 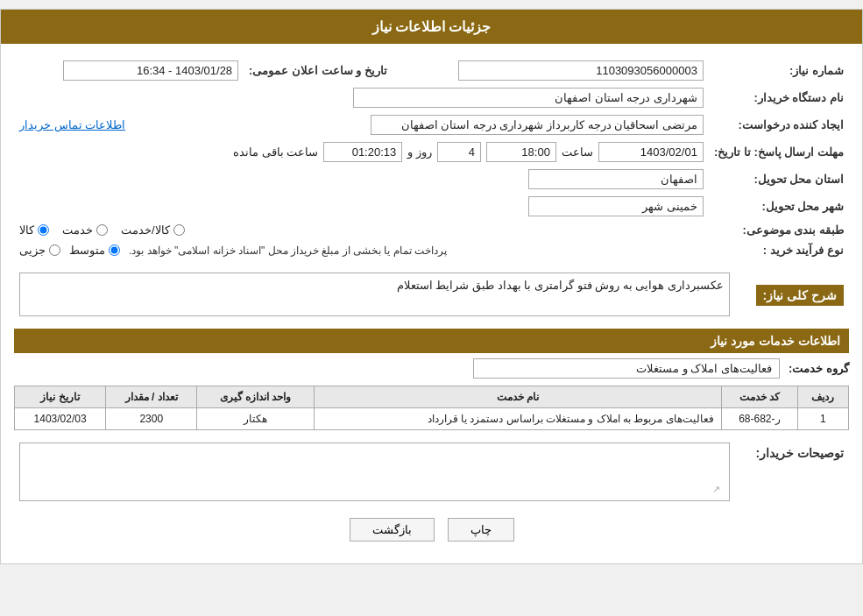 I want to click on desc-table: توصیحات خریدار: ↗, so click(x=431, y=471).